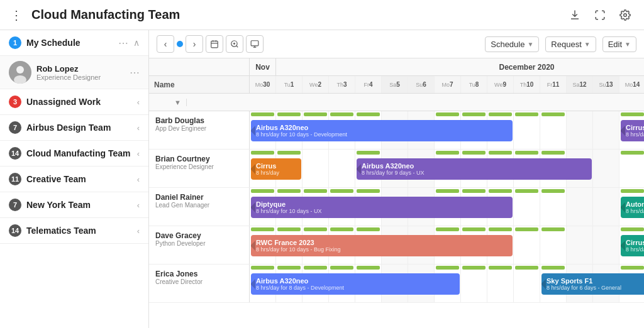 The height and width of the screenshot is (328, 644). What do you see at coordinates (235, 44) in the screenshot?
I see `zoom-button` at bounding box center [235, 44].